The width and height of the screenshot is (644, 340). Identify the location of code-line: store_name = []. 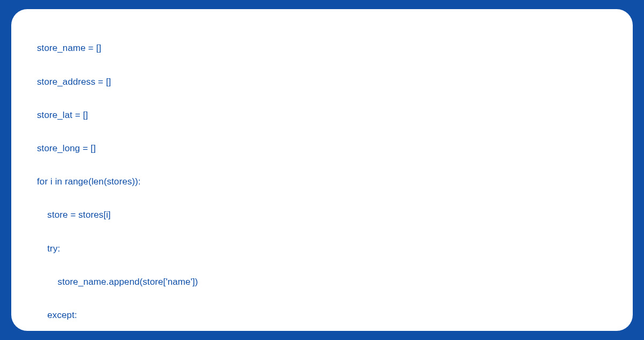
(322, 48).